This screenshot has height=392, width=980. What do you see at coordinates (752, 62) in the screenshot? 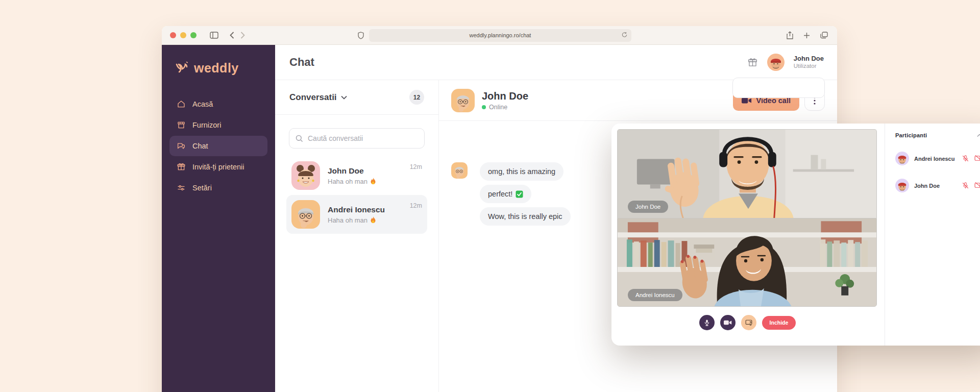
I see `rewards-gift-icon` at bounding box center [752, 62].